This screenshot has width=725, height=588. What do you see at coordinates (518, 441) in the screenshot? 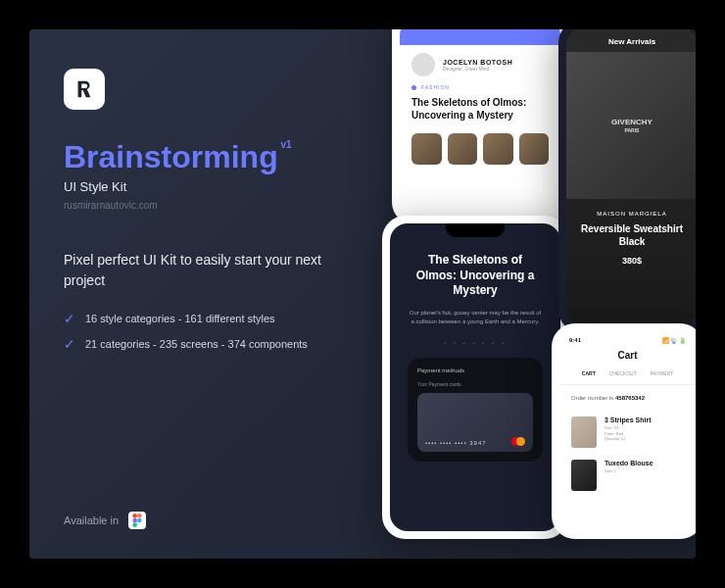
I see `mastercard-icon` at bounding box center [518, 441].